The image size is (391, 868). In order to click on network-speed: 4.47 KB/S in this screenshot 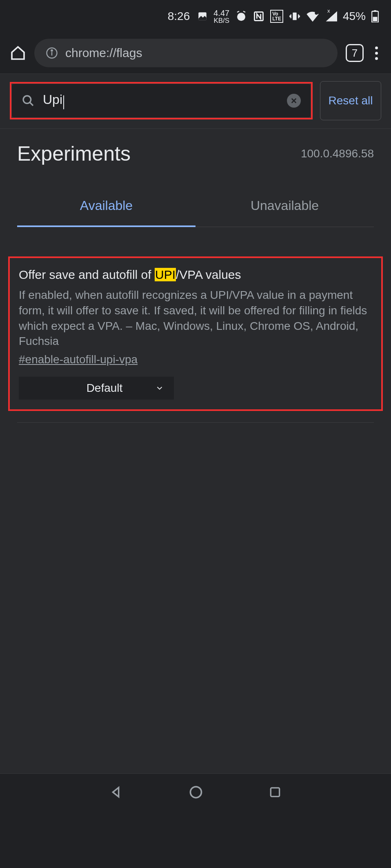, I will do `click(221, 16)`.